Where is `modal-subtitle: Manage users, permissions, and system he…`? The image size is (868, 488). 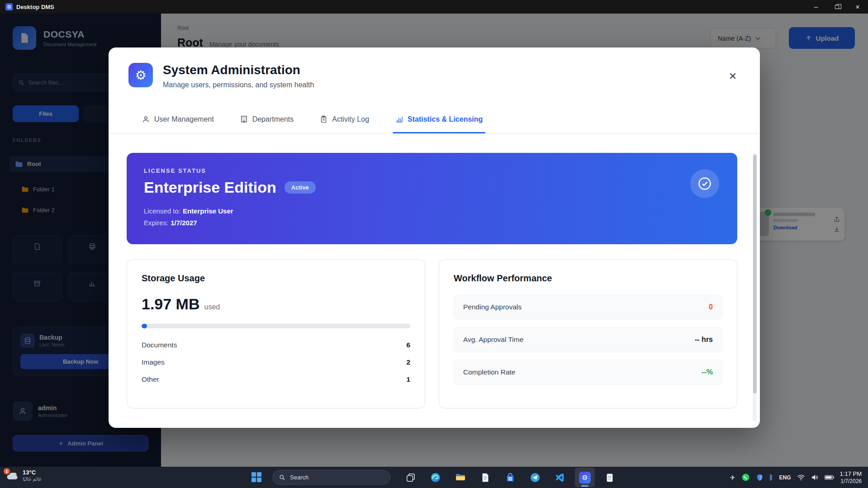
modal-subtitle: Manage users, permissions, and system he… is located at coordinates (238, 85).